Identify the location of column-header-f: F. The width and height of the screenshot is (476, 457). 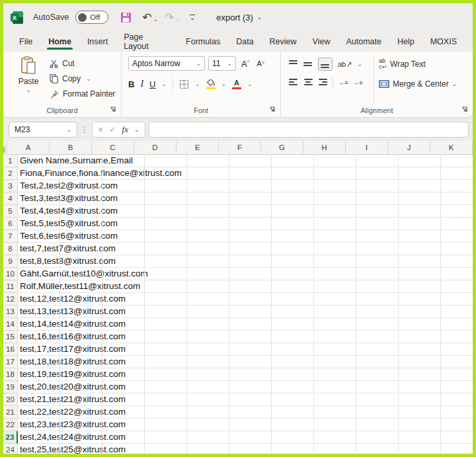
(240, 147).